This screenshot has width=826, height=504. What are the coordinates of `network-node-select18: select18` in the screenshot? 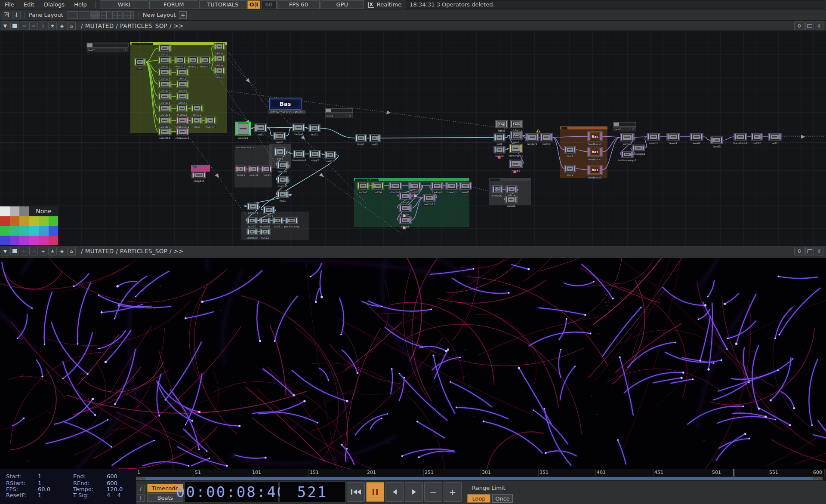 It's located at (165, 134).